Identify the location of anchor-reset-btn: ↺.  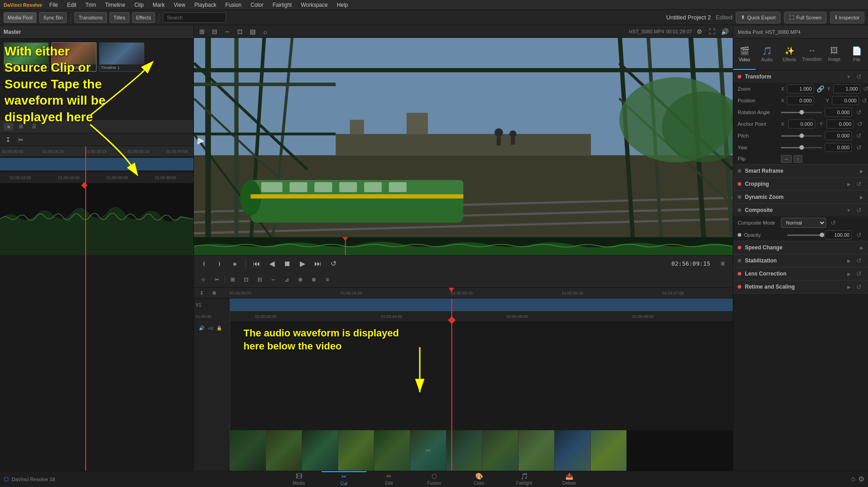
(860, 124).